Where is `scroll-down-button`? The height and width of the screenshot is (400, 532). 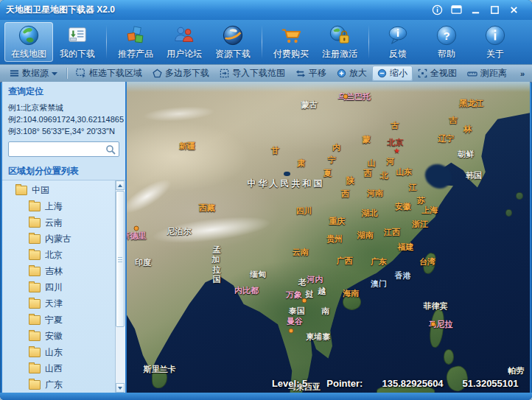
scroll-down-button is located at coordinates (120, 387).